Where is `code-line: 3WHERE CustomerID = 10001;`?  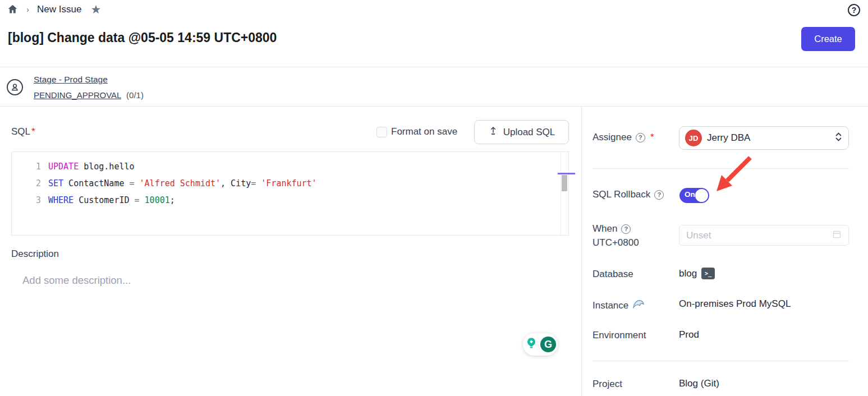 code-line: 3WHERE CustomerID = 10001; is located at coordinates (284, 200).